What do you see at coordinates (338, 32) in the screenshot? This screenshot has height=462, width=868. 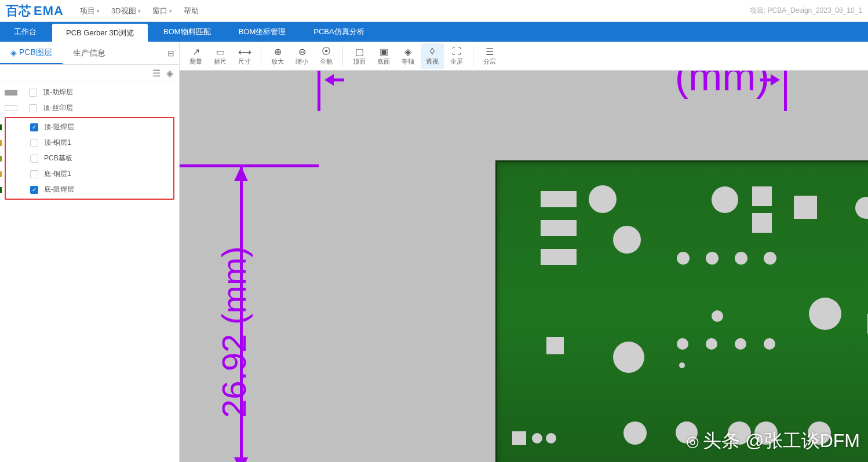 I see `tab-label: PCBA仿真分析` at bounding box center [338, 32].